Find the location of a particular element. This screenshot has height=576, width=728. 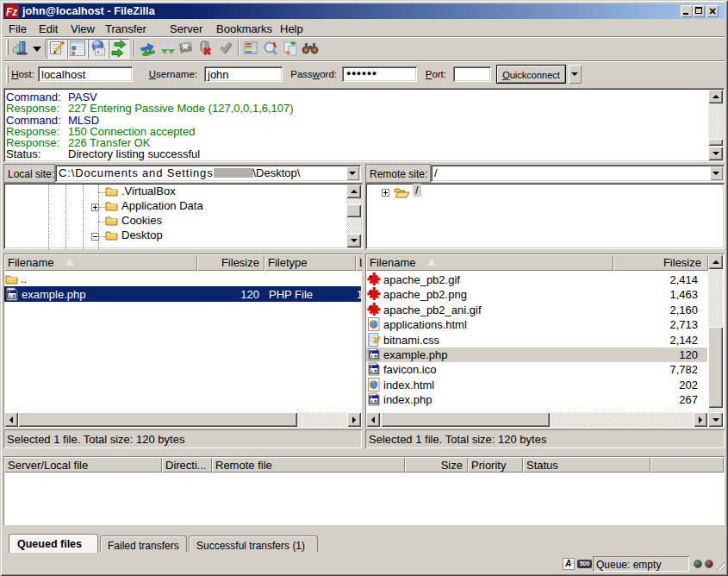

svg-text: Fz is located at coordinates (12, 12).